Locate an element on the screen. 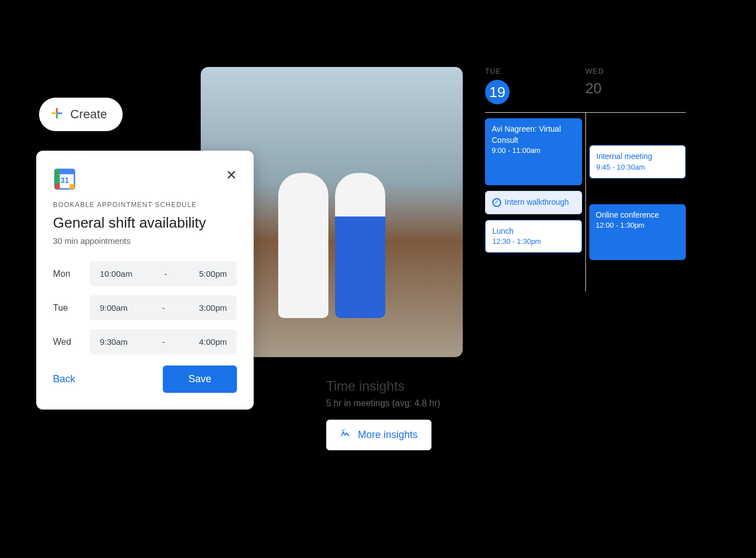 The width and height of the screenshot is (756, 558). calendar-event: Avi Nagreen: Virtual Consult 9:00 - 11:0… is located at coordinates (534, 152).